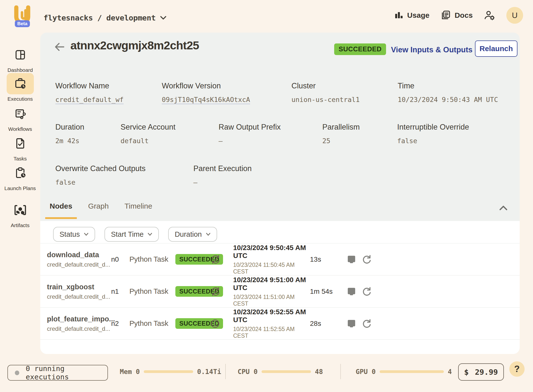  I want to click on view-inputs-outputs-link: View Inputs & Outputs, so click(432, 50).